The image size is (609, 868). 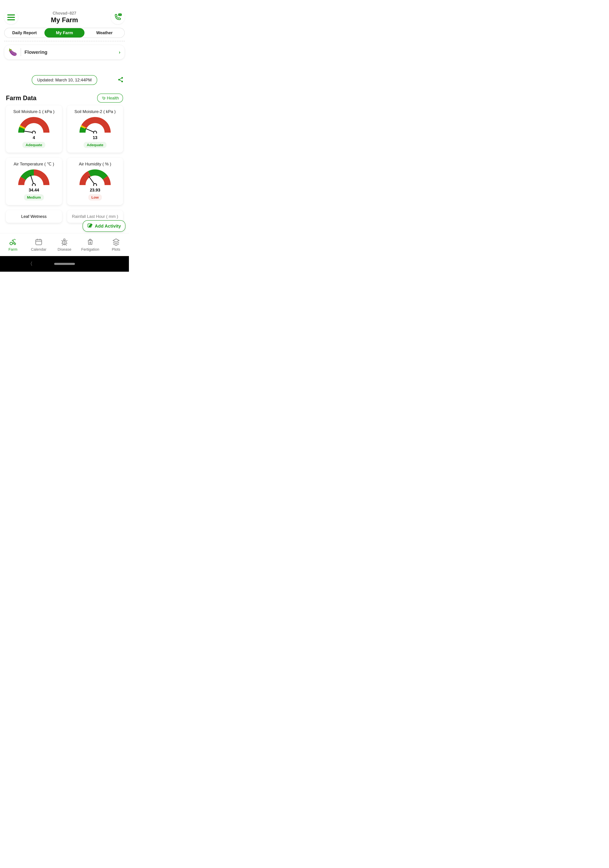 I want to click on layers-icon, so click(x=116, y=242).